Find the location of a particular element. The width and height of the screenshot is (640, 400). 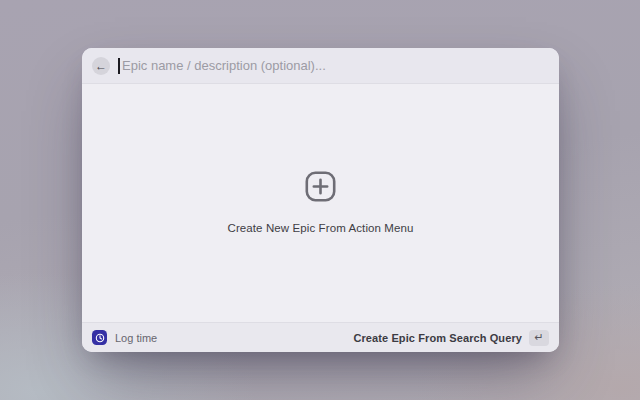

dialog-header: ← is located at coordinates (320, 66).